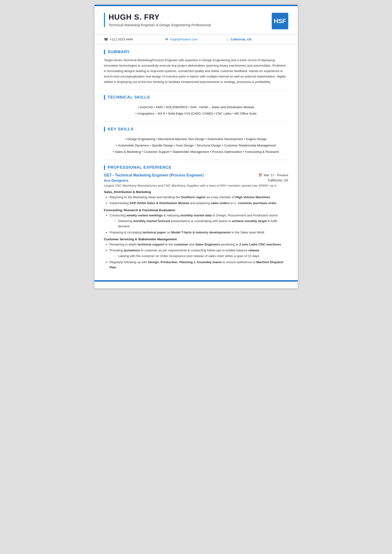 This screenshot has height=554, width=392. I want to click on key-skill-line-2: • Automobile Dynamics • Spindle Design •…, so click(196, 145).